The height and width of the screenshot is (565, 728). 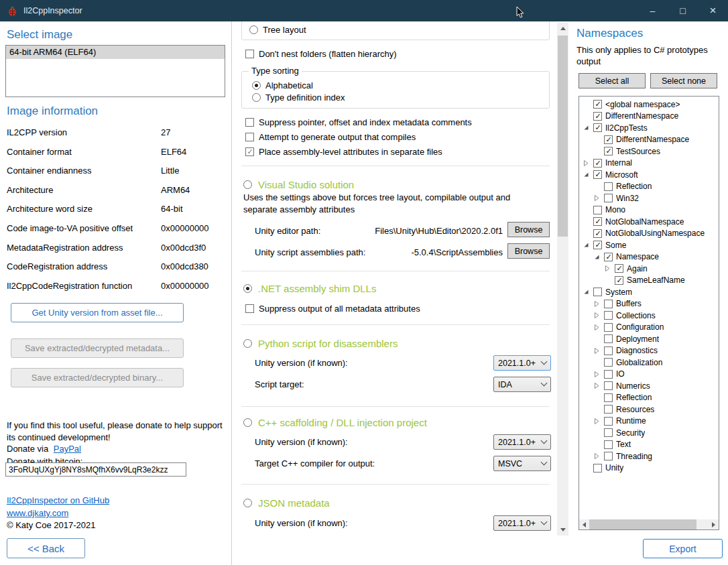 I want to click on get-unity-version-button: Get Unity version from asset file..., so click(x=97, y=312).